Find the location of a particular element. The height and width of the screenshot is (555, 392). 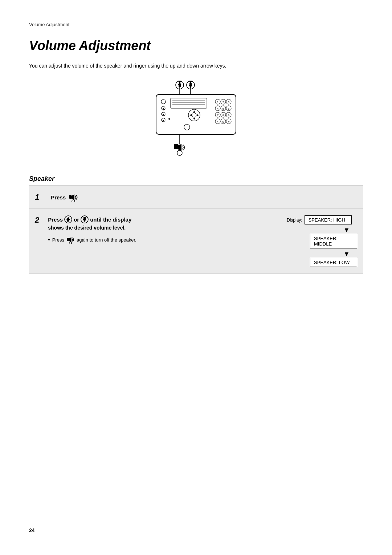

device-diagram-svg: 1 2 3 4 5 6 7 8 9 * 0 # is located at coordinates (196, 119).